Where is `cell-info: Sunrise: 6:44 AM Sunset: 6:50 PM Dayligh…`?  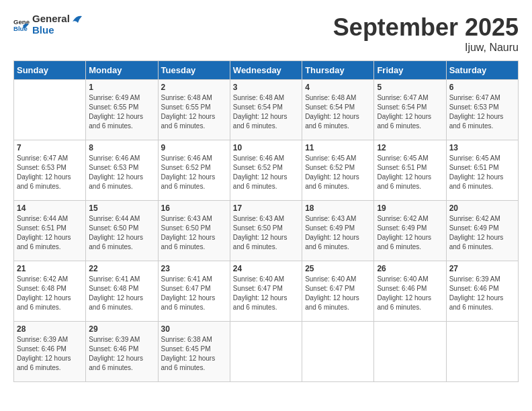 cell-info: Sunrise: 6:44 AM Sunset: 6:50 PM Dayligh… is located at coordinates (122, 233).